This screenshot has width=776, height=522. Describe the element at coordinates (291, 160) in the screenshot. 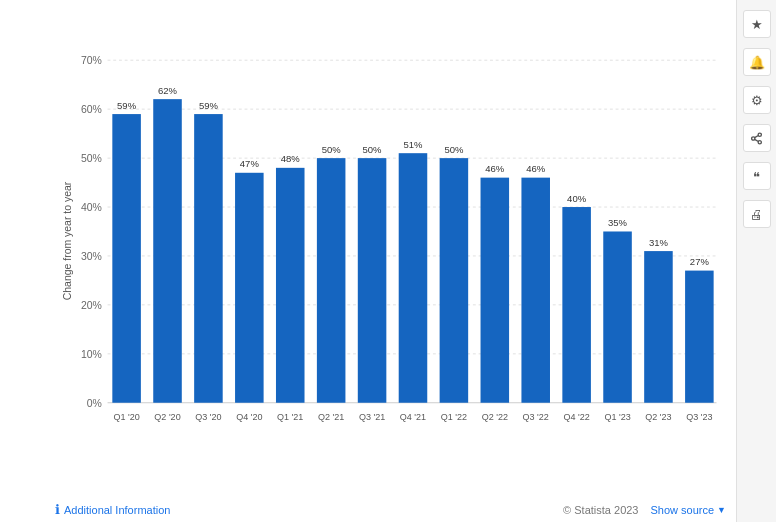

I see `bar-label-q1-21: 48%` at that location.